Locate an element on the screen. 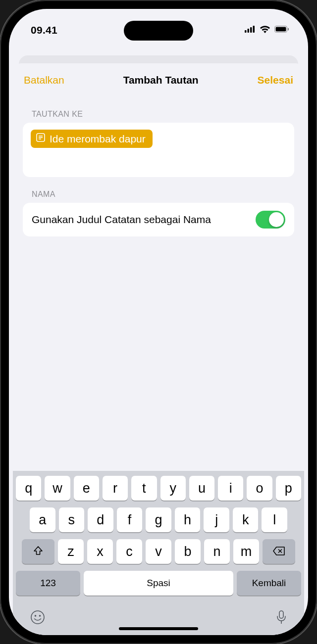 The height and width of the screenshot is (644, 317). name-toggle-row: Gunakan Judul Catatan sebagai Nama is located at coordinates (158, 220).